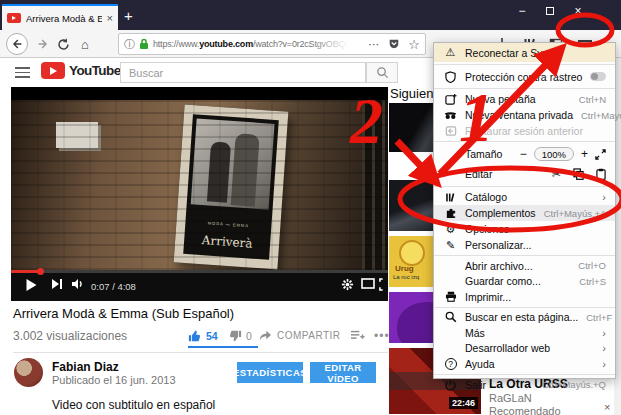 Image resolution: width=621 pixels, height=415 pixels. I want to click on fullscreen-toggle-icon, so click(600, 154).